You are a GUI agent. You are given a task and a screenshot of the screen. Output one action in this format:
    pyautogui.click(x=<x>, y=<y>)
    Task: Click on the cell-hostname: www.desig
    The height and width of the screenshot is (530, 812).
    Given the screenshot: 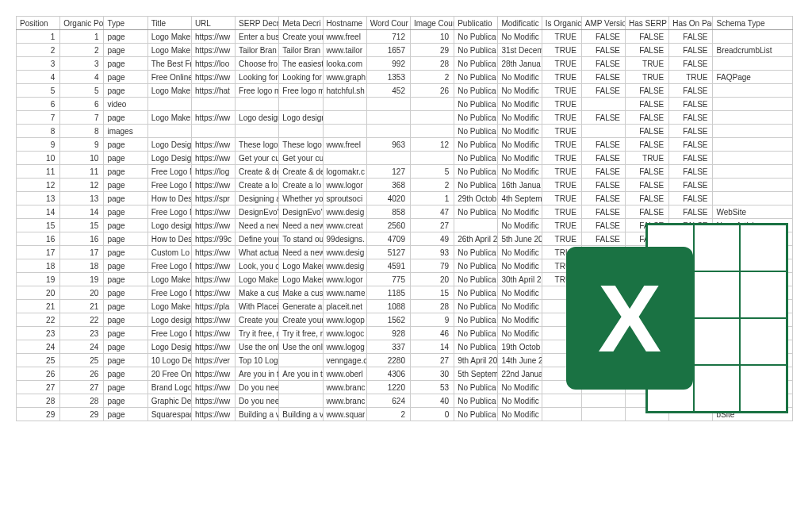 What is the action you would take?
    pyautogui.click(x=344, y=213)
    